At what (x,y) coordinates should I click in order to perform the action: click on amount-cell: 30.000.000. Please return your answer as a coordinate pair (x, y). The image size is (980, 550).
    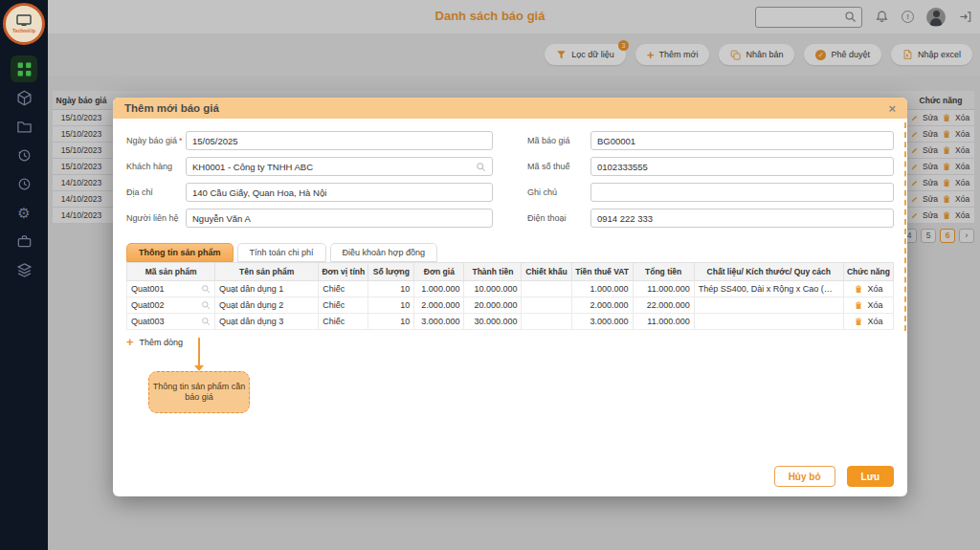
    Looking at the image, I should click on (493, 321).